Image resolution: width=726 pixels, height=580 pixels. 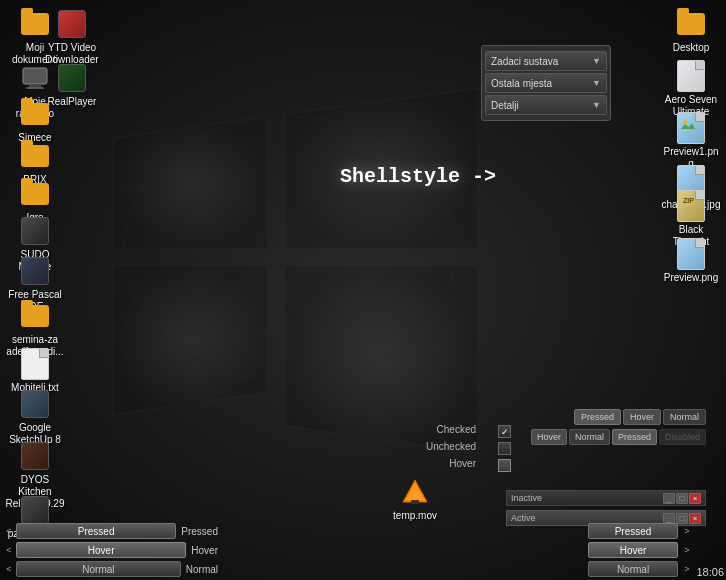 What do you see at coordinates (110, 569) in the screenshot?
I see `bottom-normal-row: < Normal Normal` at bounding box center [110, 569].